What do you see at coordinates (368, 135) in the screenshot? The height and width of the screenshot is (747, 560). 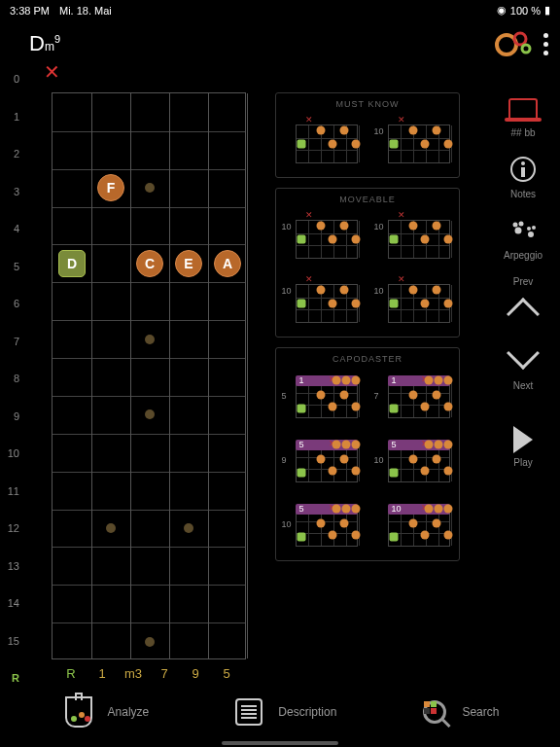 I see `section-must know: MUST KNOW✕✕10` at bounding box center [368, 135].